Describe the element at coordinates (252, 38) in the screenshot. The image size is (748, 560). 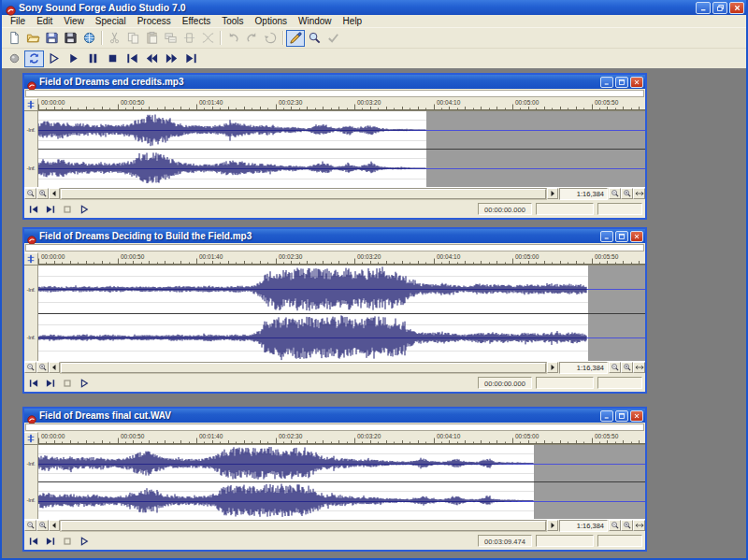
I see `redo-button` at that location.